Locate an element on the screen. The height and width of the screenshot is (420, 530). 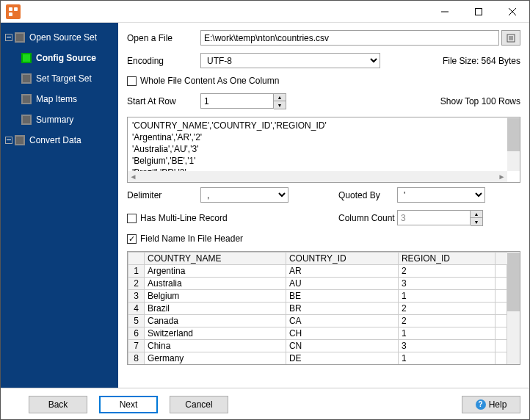
title-bar is located at coordinates (265, 12).